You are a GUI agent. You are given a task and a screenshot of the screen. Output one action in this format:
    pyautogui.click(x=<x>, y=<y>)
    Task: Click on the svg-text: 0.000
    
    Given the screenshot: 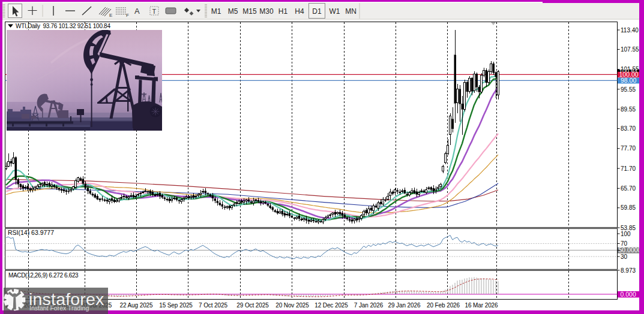 What is the action you would take?
    pyautogui.click(x=628, y=294)
    